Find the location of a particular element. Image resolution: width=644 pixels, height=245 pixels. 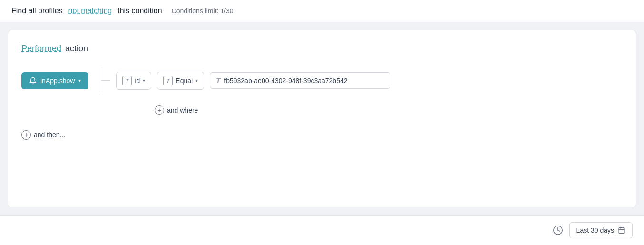

bell-icon is located at coordinates (33, 81).